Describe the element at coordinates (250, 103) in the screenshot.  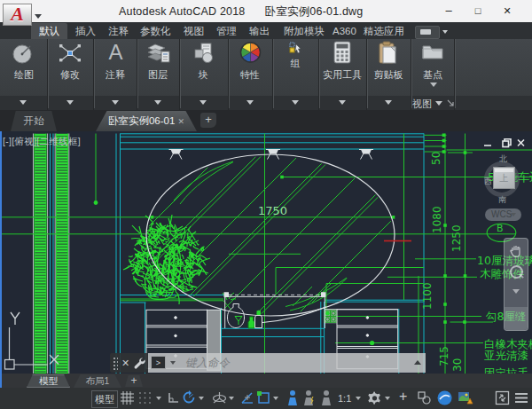
I see `properties-panel-expand-icon` at that location.